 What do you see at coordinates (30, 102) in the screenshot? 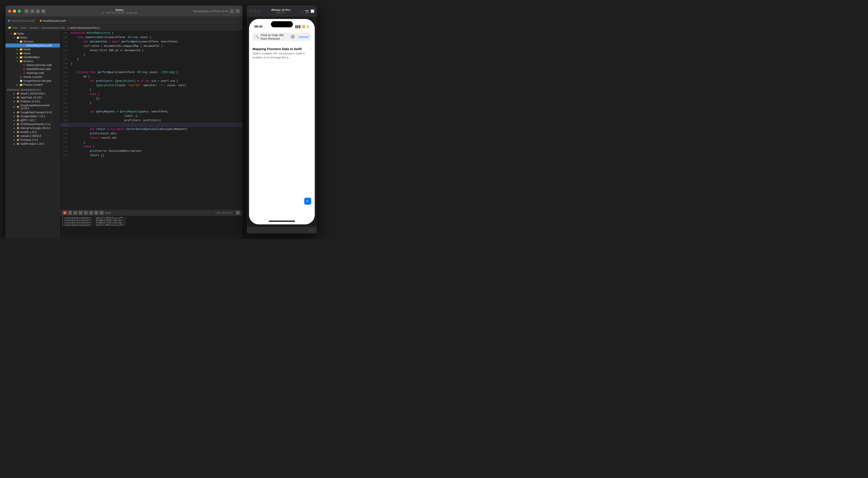
I see `pkg-label: Firebase 10.24.0` at bounding box center [30, 102].